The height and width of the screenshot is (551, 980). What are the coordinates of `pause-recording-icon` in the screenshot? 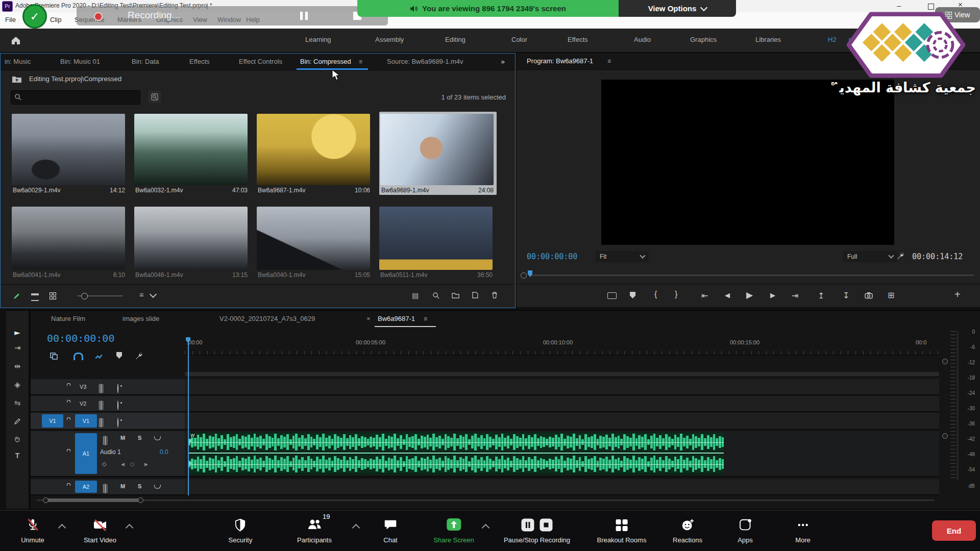 It's located at (305, 17).